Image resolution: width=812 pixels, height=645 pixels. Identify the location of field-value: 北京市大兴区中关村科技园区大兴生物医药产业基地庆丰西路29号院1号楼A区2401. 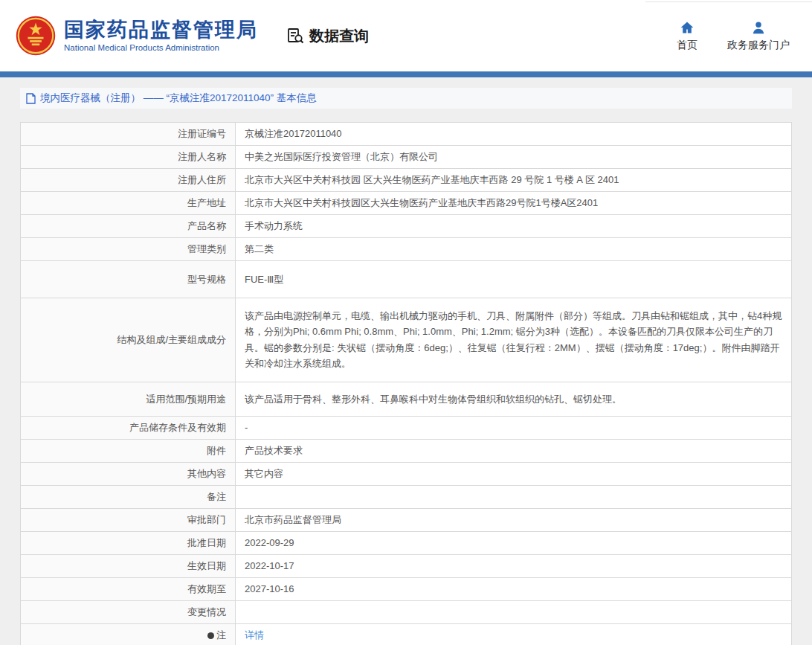
(514, 204).